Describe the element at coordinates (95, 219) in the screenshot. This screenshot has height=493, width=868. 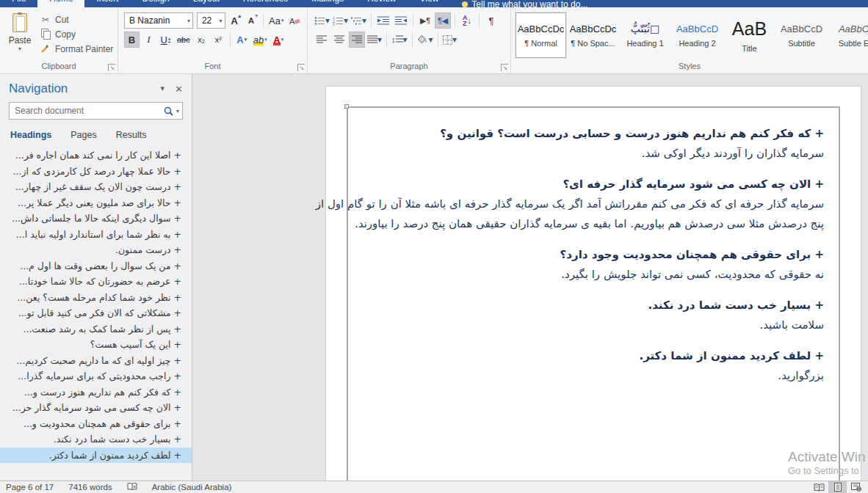
I see `nav-heading-item: + سوال دیگری اینکه حالا ما جلساتی داش...` at that location.